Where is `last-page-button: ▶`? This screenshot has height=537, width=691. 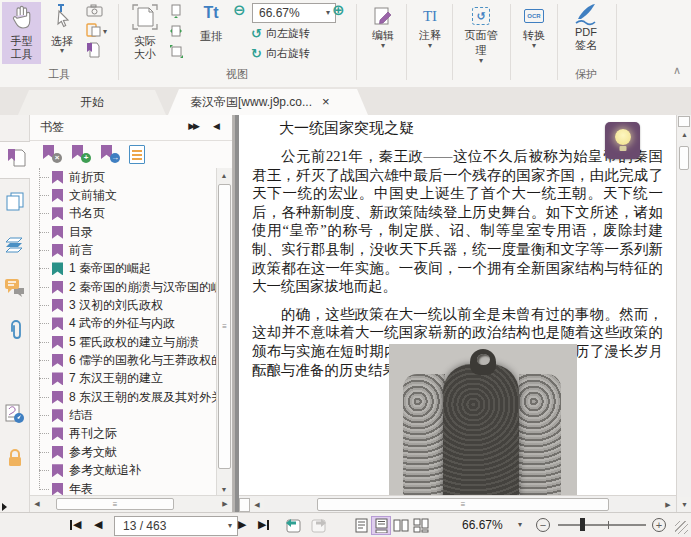
last-page-button: ▶ is located at coordinates (264, 524).